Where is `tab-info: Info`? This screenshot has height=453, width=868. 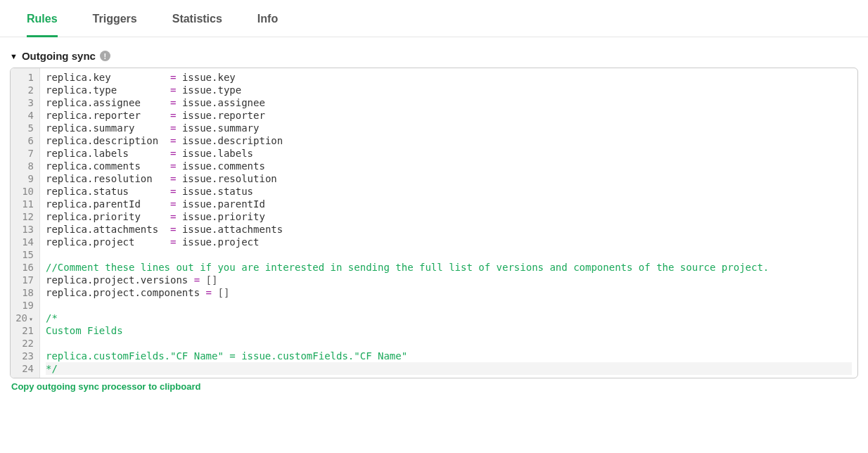 tab-info: Info is located at coordinates (267, 25).